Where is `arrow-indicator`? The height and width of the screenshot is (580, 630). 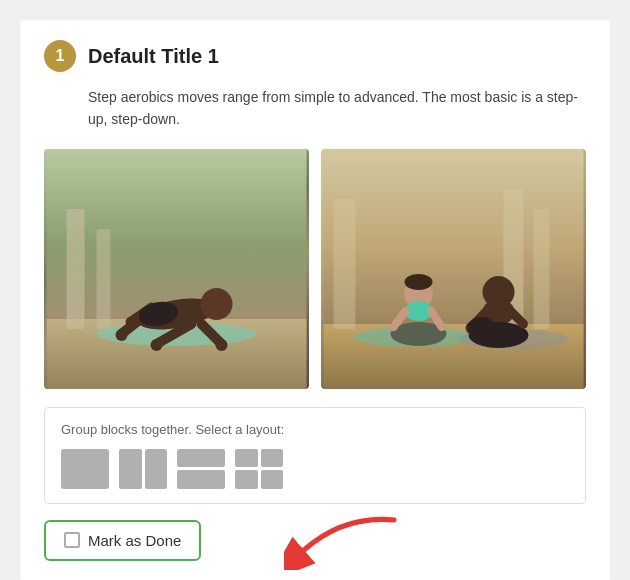
arrow-indicator is located at coordinates (344, 542).